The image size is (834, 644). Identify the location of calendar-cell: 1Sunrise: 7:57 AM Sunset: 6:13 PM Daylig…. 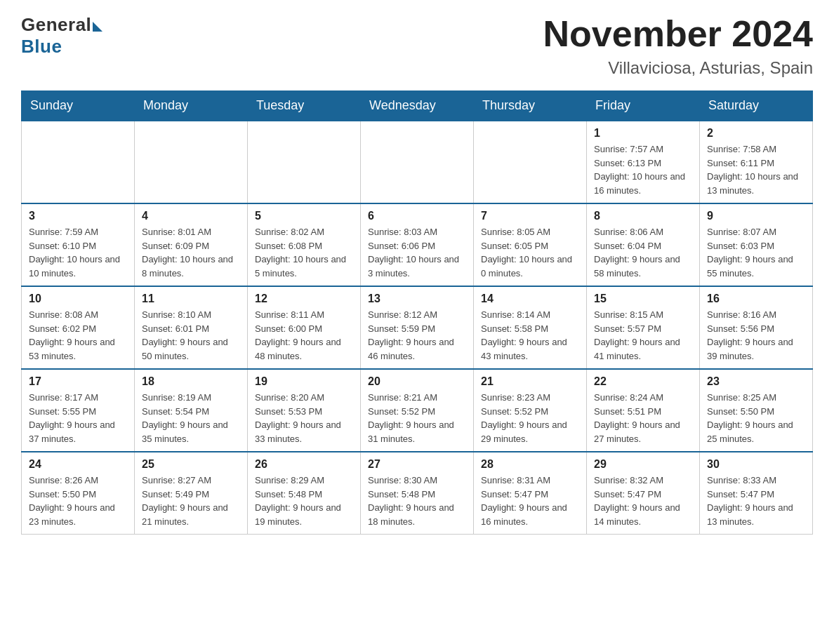
(643, 162).